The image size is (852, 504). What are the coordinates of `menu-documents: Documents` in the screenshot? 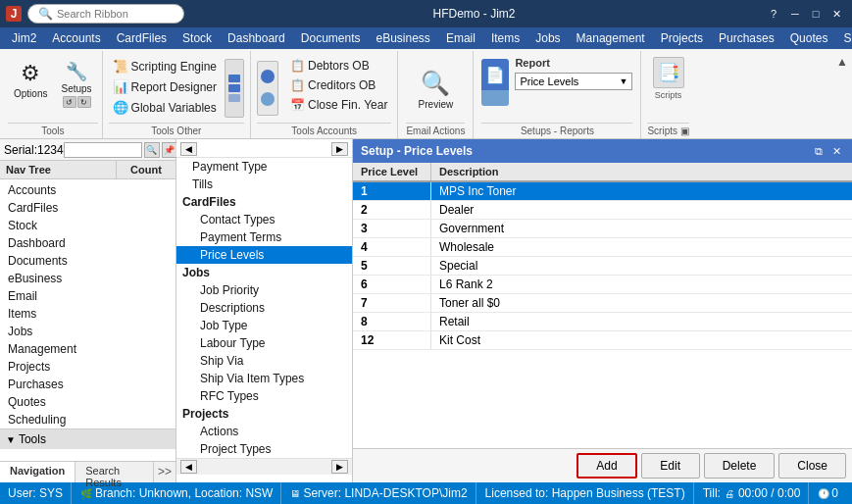 It's located at (331, 38).